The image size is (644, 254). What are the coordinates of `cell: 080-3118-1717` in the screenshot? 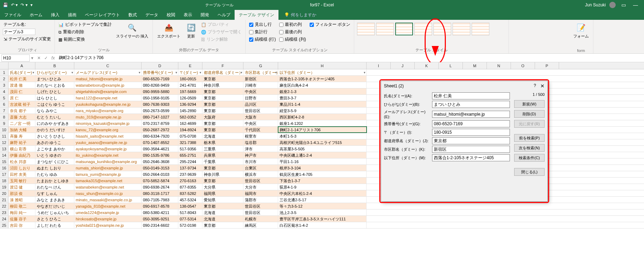 It's located at (160, 193).